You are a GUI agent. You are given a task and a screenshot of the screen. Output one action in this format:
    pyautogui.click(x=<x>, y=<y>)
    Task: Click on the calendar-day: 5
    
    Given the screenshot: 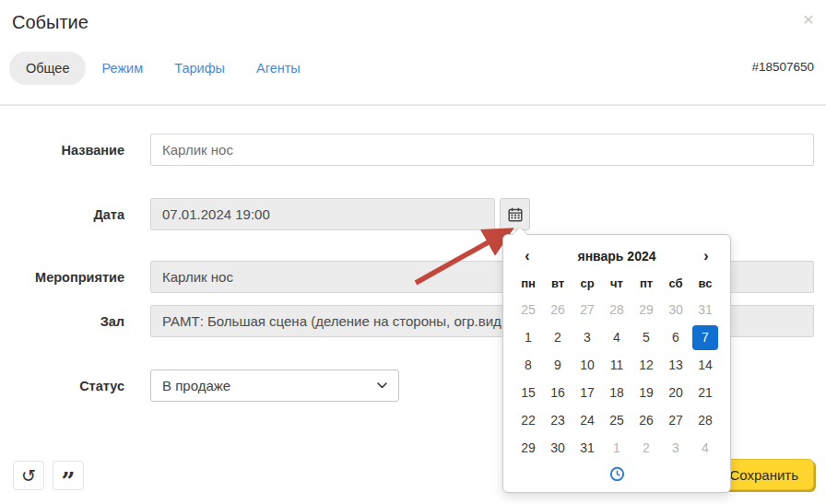 What is the action you would take?
    pyautogui.click(x=646, y=337)
    